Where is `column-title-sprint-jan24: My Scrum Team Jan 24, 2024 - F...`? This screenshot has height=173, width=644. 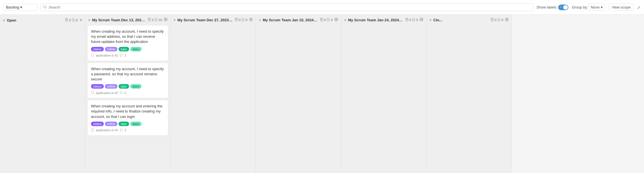 column-title-sprint-jan24: My Scrum Team Jan 24, 2024 - F... is located at coordinates (376, 20).